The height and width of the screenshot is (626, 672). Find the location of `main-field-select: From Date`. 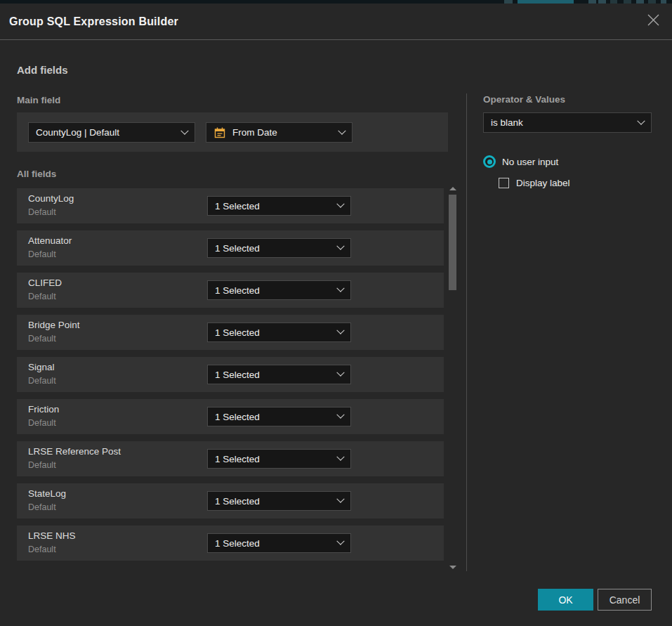

main-field-select: From Date is located at coordinates (279, 132).